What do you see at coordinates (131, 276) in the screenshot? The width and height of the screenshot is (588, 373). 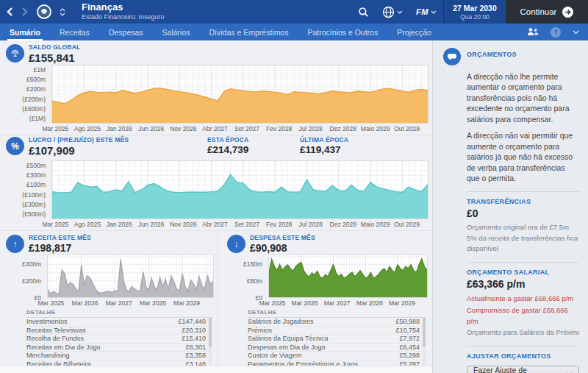 I see `receita-chart-plot` at bounding box center [131, 276].